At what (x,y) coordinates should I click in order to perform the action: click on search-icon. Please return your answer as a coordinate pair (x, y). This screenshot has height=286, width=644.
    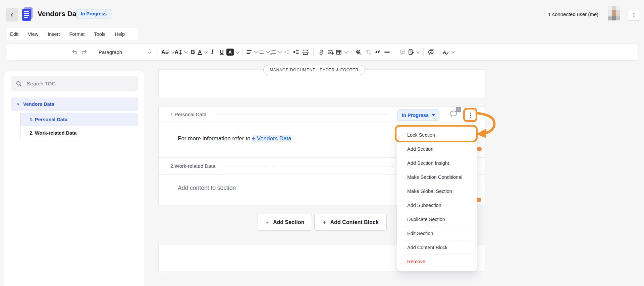
    Looking at the image, I should click on (19, 84).